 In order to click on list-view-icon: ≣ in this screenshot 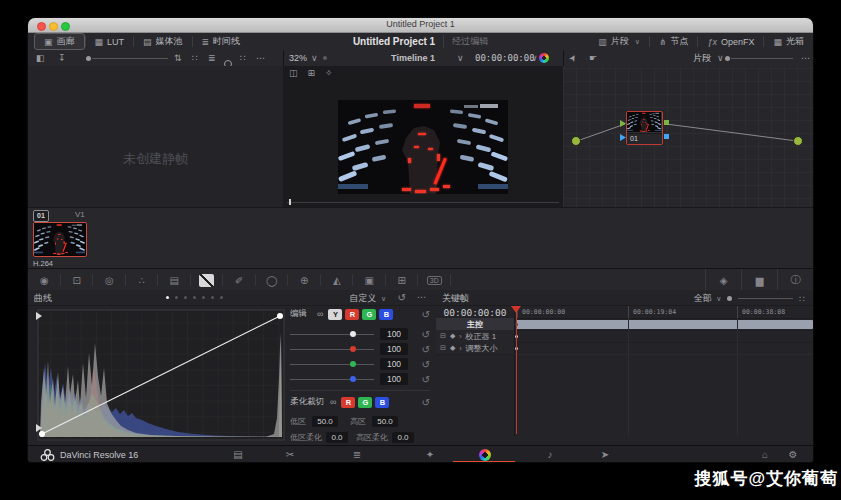, I will do `click(212, 58)`.